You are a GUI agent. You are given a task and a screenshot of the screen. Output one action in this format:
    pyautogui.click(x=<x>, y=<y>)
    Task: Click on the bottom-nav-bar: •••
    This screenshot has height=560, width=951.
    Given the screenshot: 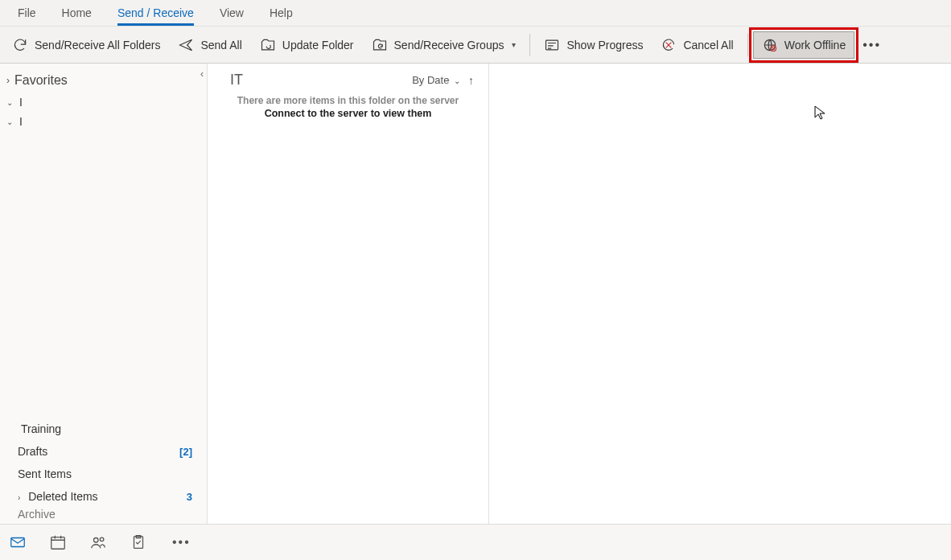 What is the action you would take?
    pyautogui.click(x=476, y=542)
    